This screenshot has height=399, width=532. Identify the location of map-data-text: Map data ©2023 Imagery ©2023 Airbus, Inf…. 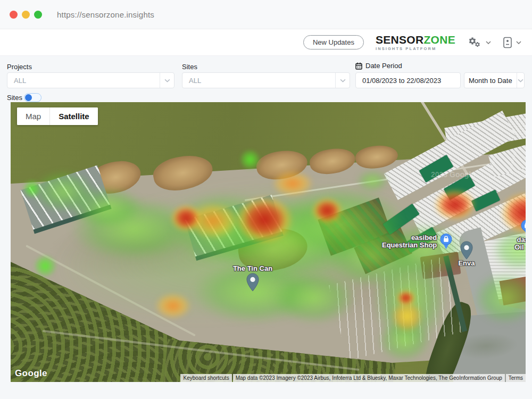
(369, 378).